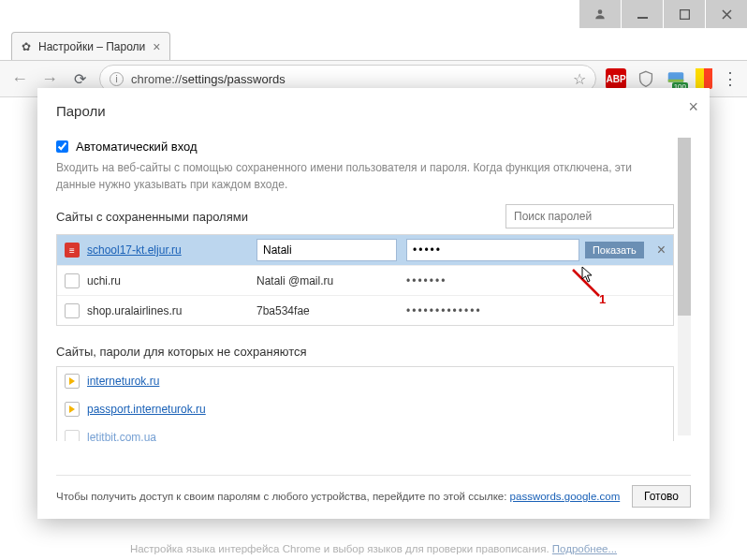 This screenshot has height=560, width=747. What do you see at coordinates (374, 44) in the screenshot?
I see `tab-strip: ✿ Настройки – Пароли ×` at bounding box center [374, 44].